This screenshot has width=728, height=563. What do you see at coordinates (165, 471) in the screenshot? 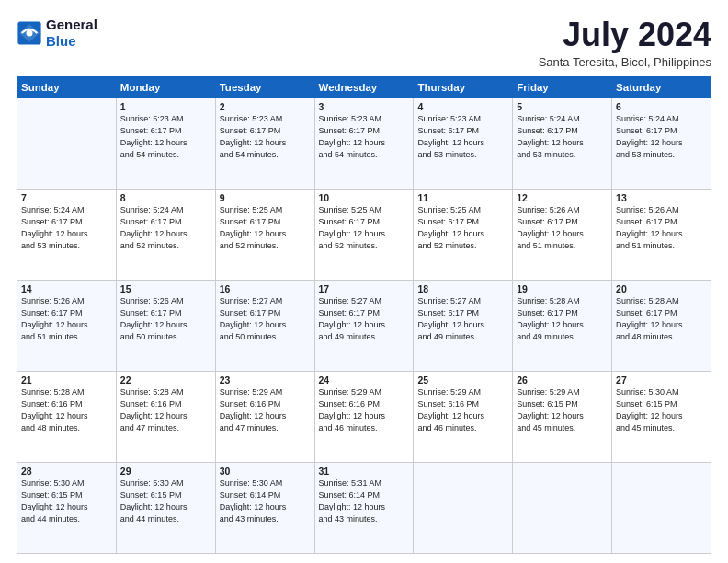
I see `day-number: 29` at bounding box center [165, 471].